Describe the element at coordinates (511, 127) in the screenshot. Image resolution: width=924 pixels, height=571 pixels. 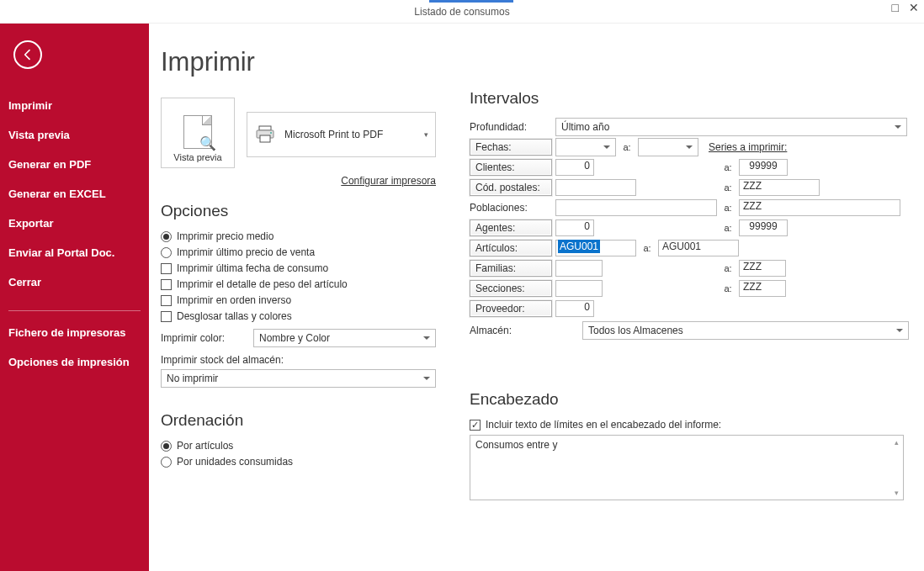
I see `profundidad-label: Profundidad:` at that location.